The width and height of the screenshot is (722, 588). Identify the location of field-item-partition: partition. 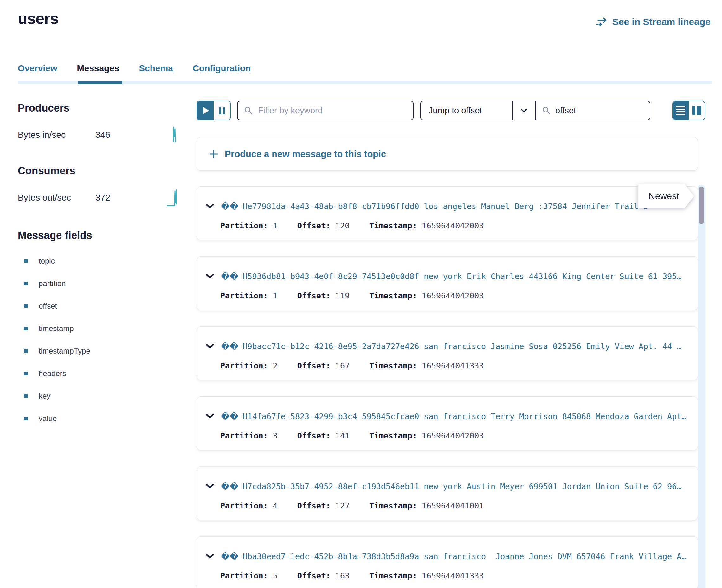
(99, 283).